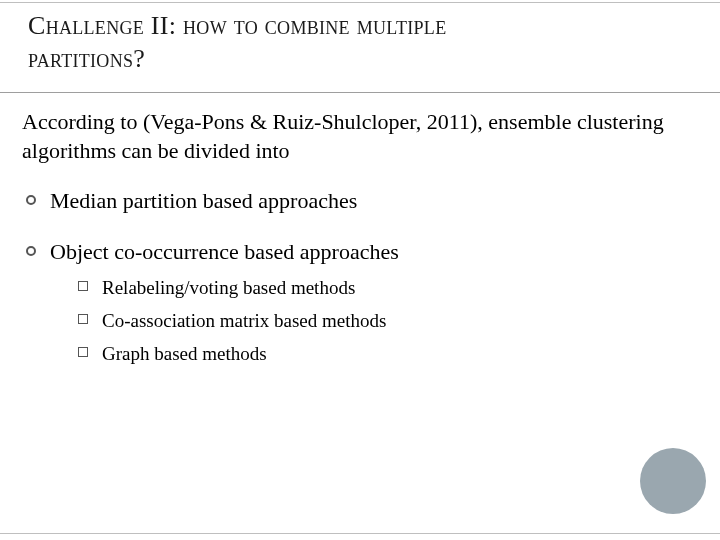 The height and width of the screenshot is (540, 720). What do you see at coordinates (357, 202) in the screenshot?
I see `list-item: Median partition based approaches` at bounding box center [357, 202].